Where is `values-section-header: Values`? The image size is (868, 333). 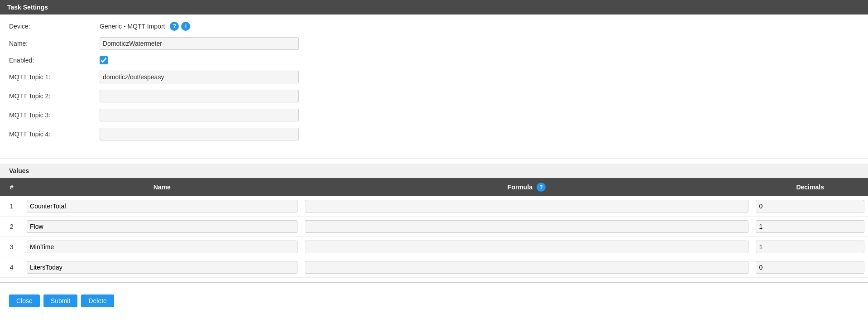
values-section-header: Values is located at coordinates (434, 171).